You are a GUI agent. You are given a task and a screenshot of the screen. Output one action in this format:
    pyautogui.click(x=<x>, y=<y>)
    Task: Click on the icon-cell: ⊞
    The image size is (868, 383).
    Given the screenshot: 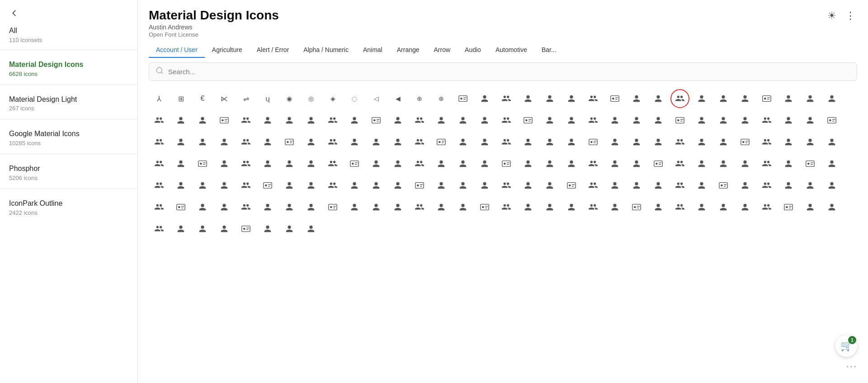 What is the action you would take?
    pyautogui.click(x=181, y=99)
    